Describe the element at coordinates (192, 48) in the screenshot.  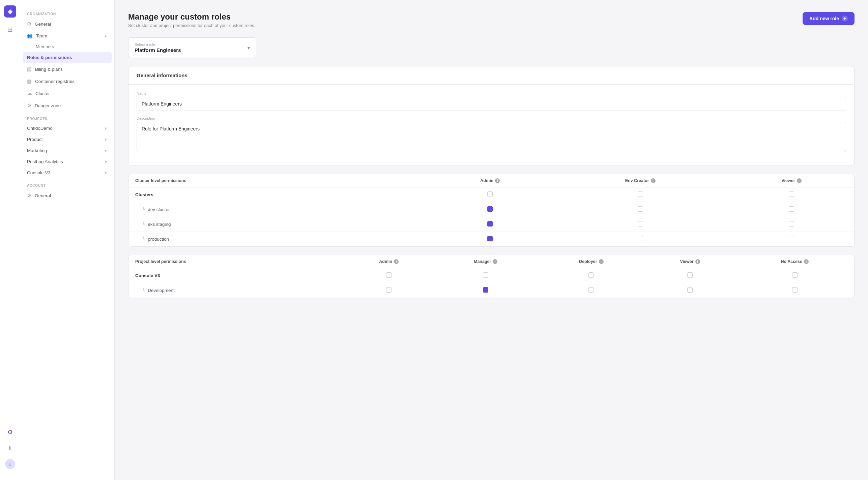
I see `role-select-dropdown: Select a role Platform Engineers ▾` at that location.